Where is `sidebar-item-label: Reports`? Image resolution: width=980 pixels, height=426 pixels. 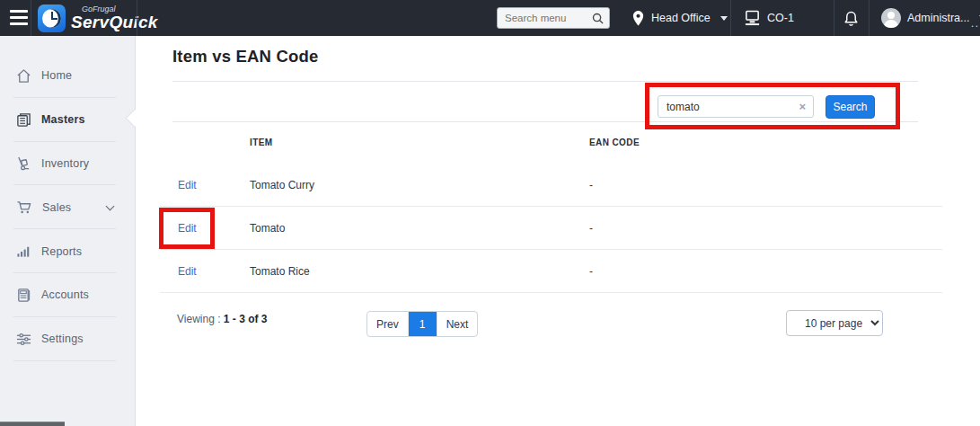
sidebar-item-label: Reports is located at coordinates (61, 252).